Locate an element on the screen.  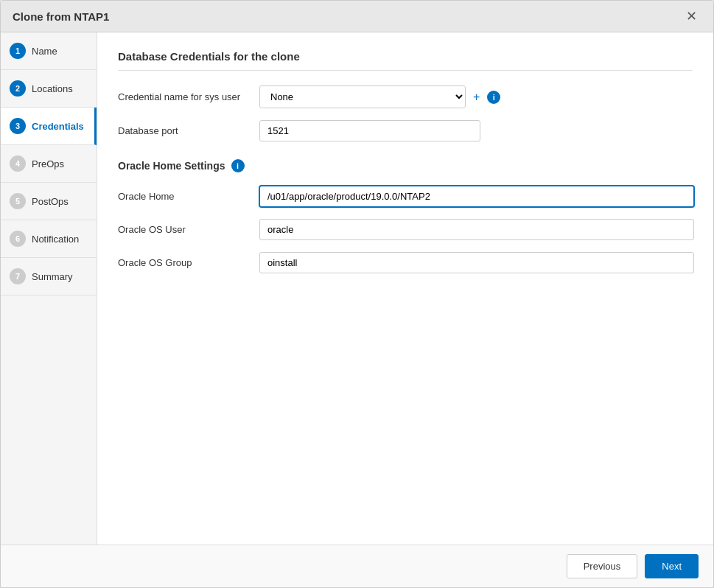
oracle-info-icon: i is located at coordinates (238, 166).